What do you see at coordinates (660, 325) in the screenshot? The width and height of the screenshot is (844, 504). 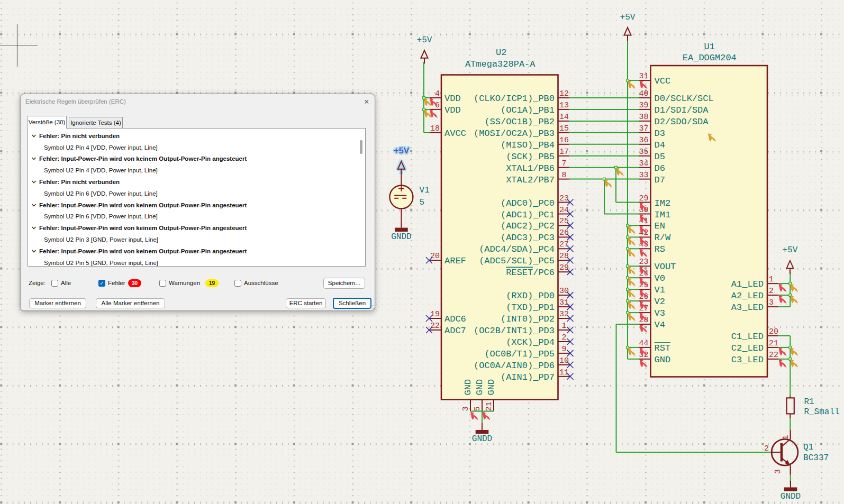 I see `svg-text: V4` at bounding box center [660, 325].